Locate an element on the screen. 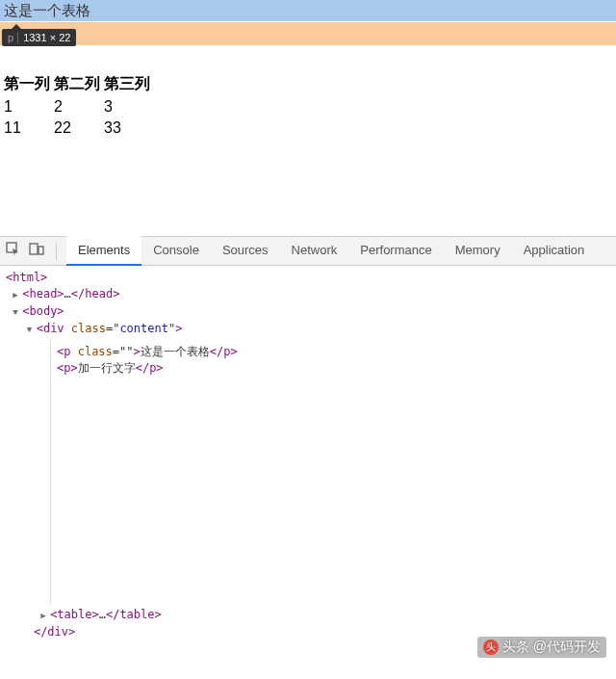 The height and width of the screenshot is (679, 616). dom-node: <html> is located at coordinates (27, 277).